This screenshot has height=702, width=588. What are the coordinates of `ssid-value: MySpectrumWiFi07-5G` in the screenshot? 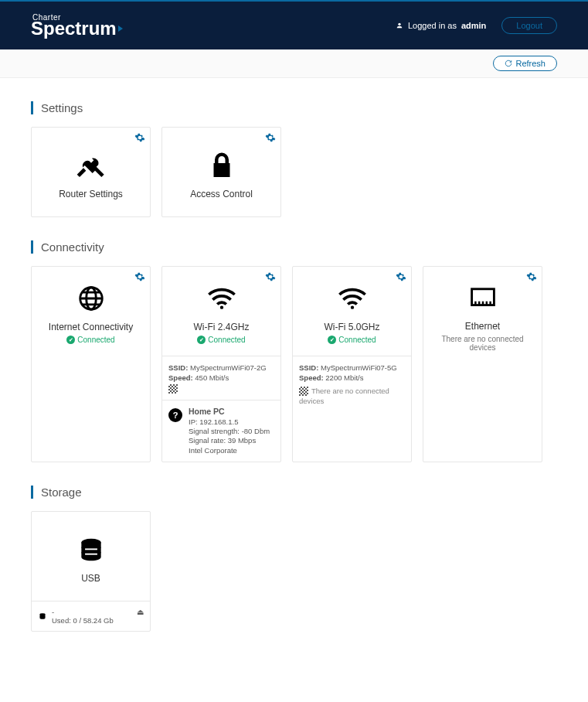 It's located at (359, 368).